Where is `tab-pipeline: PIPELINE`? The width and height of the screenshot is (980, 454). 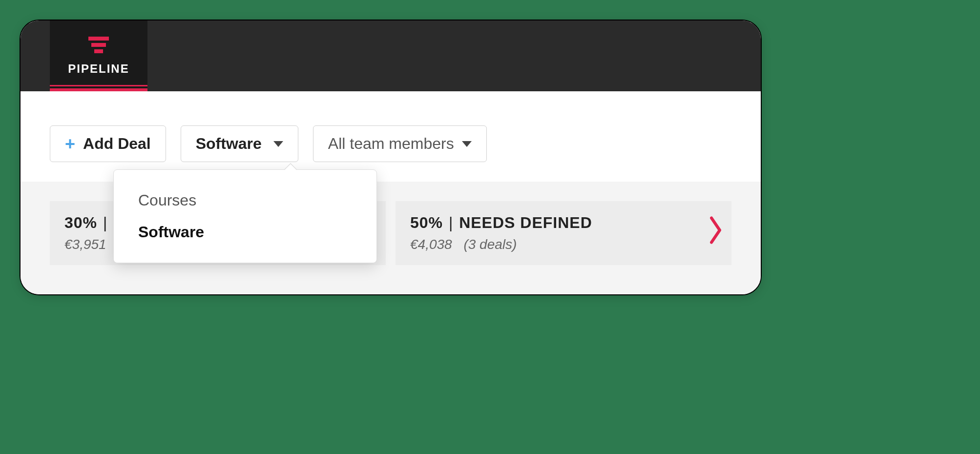 tab-pipeline: PIPELINE is located at coordinates (99, 56).